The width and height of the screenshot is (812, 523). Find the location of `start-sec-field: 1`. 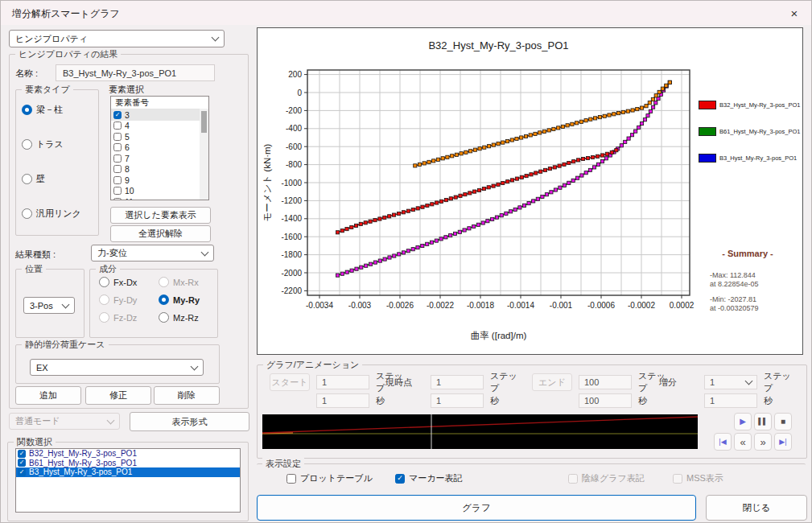

start-sec-field: 1 is located at coordinates (343, 401).